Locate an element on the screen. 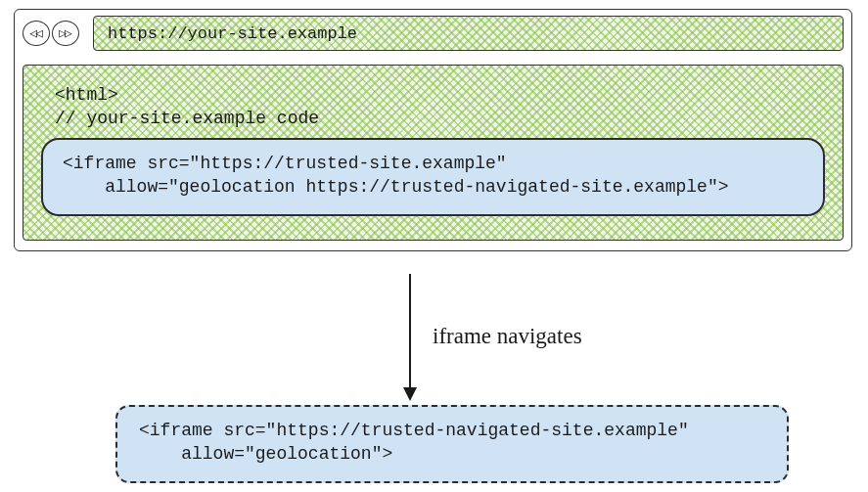  iframe-after-line-1: <iframe src="https://trusted-navigated-s… is located at coordinates (452, 430).